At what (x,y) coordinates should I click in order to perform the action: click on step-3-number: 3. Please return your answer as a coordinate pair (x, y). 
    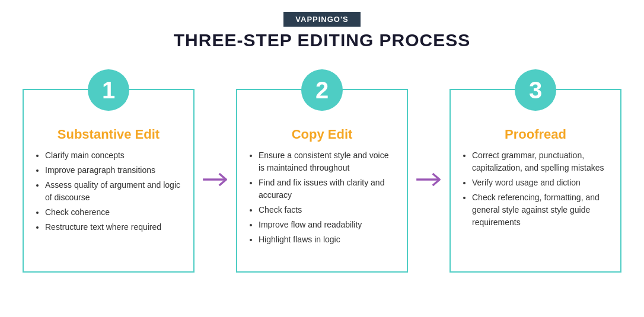
    Looking at the image, I should click on (535, 90).